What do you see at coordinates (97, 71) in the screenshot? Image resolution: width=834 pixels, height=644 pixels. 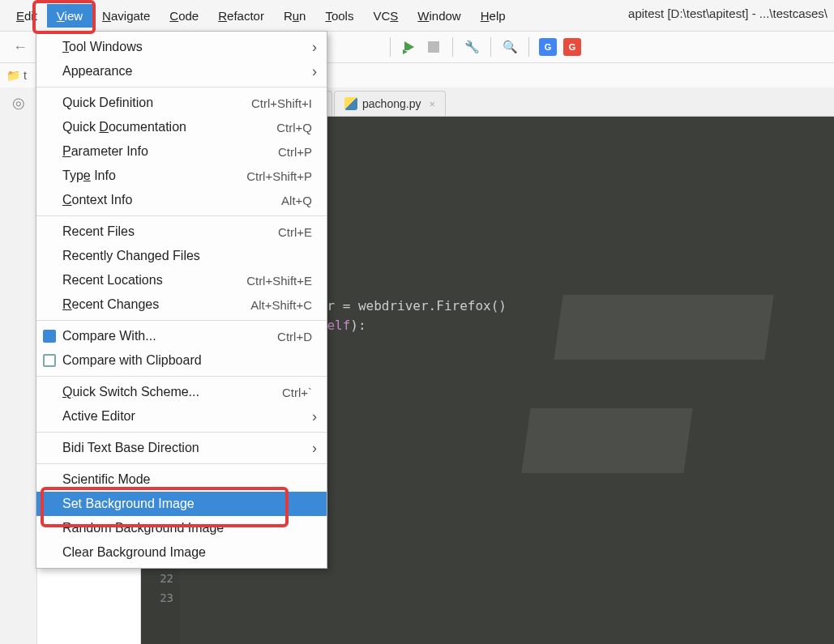 I see `menu-item-label: Appearance` at bounding box center [97, 71].